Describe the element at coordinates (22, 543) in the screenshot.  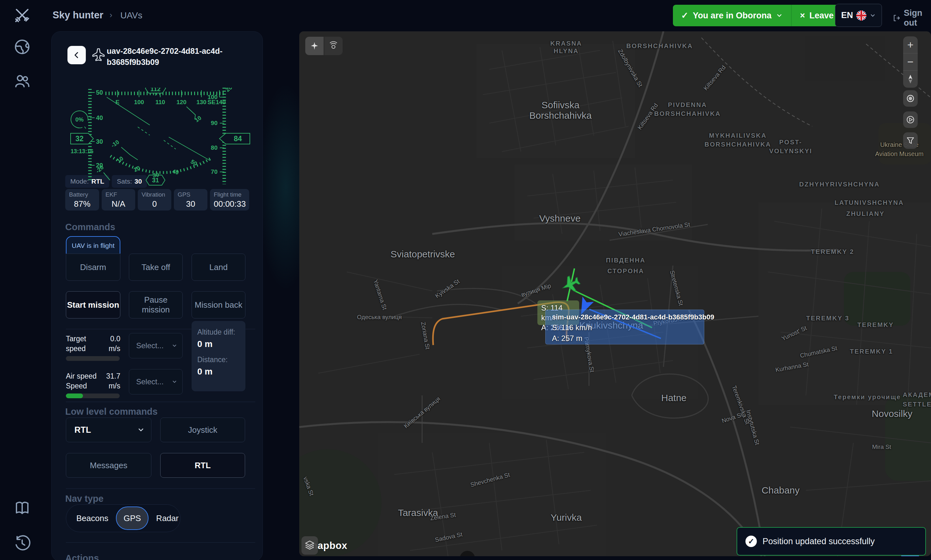
I see `sidebar-item-history` at that location.